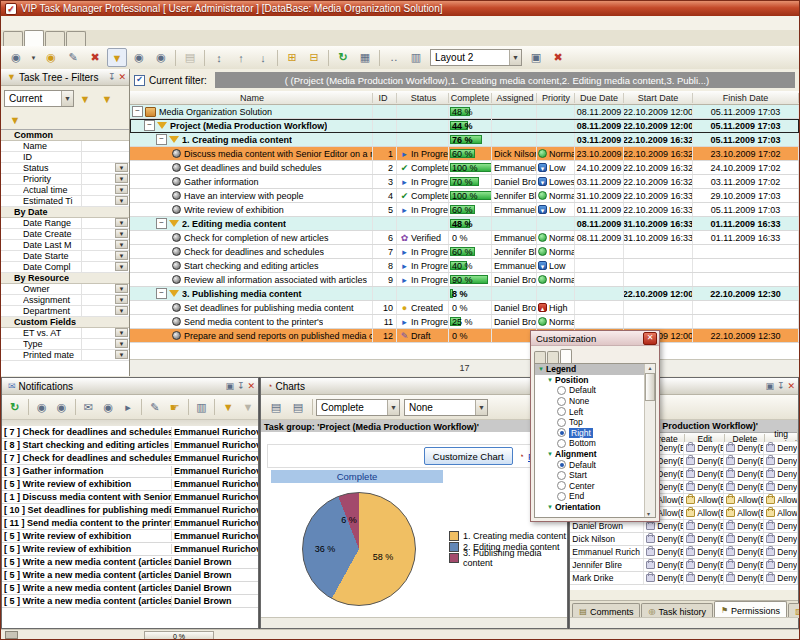  I want to click on filter-field-row: ET vs. AT ▼, so click(65, 334).